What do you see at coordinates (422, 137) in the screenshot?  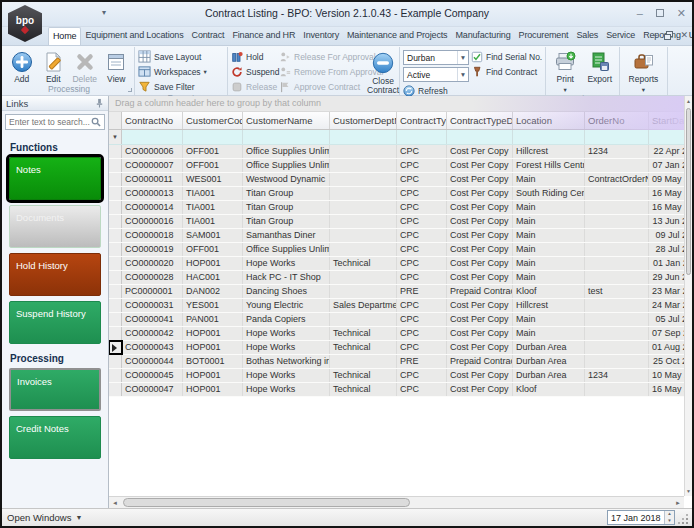 I see `filter-cell-contracttype` at bounding box center [422, 137].